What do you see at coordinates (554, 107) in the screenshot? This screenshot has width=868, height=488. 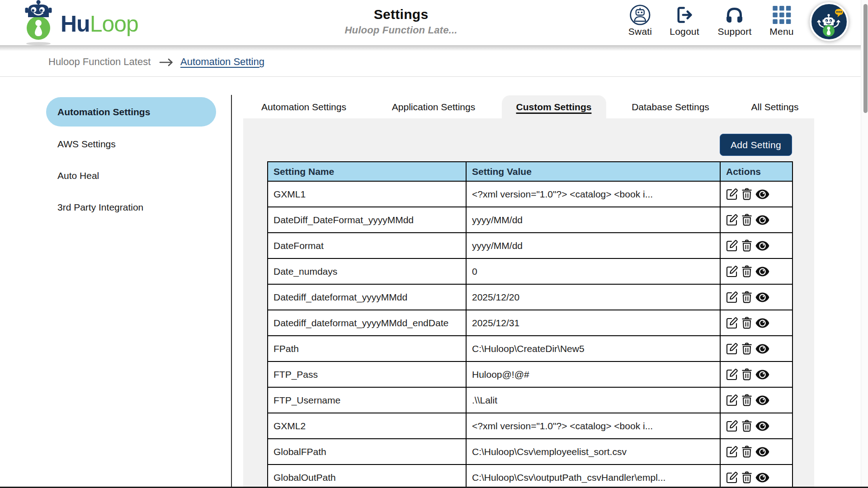 I see `tab-label: Custom Settings` at bounding box center [554, 107].